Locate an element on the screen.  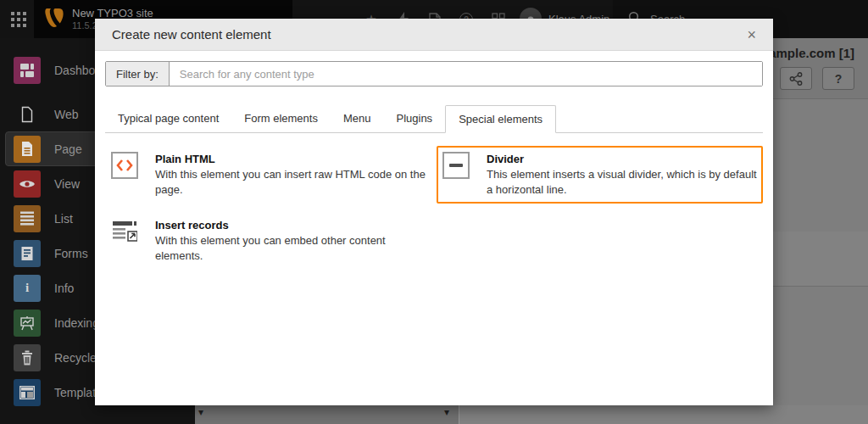
content-element-tabs: Typical page content Form elements Menu … is located at coordinates (434, 119).